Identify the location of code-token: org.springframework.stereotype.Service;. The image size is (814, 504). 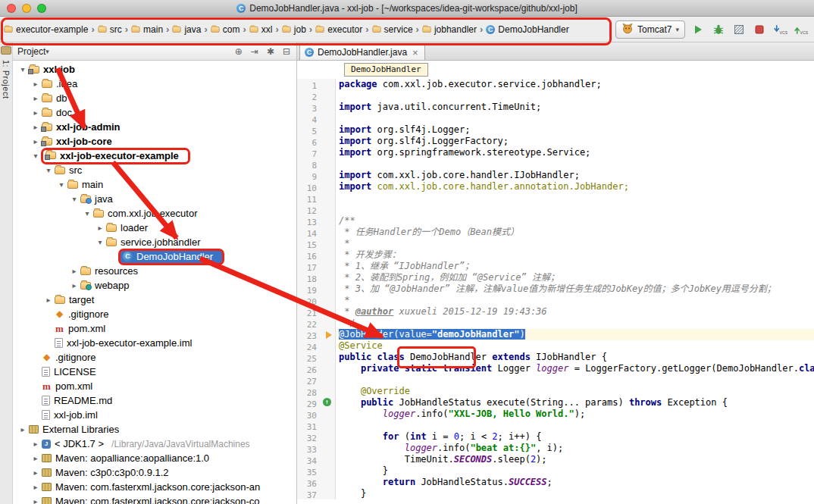
(484, 152).